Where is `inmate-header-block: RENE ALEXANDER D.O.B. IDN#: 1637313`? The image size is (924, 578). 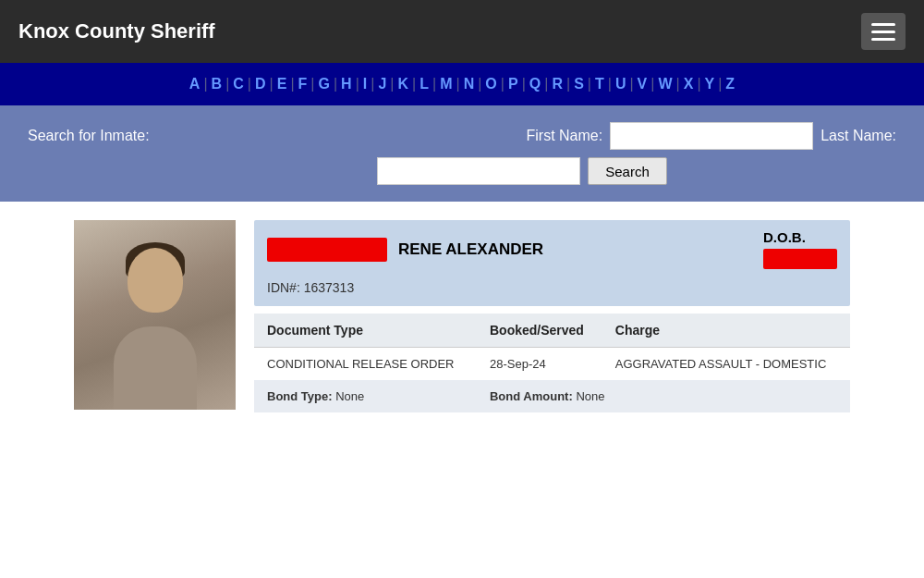 inmate-header-block: RENE ALEXANDER D.O.B. IDN#: 1637313 is located at coordinates (553, 263).